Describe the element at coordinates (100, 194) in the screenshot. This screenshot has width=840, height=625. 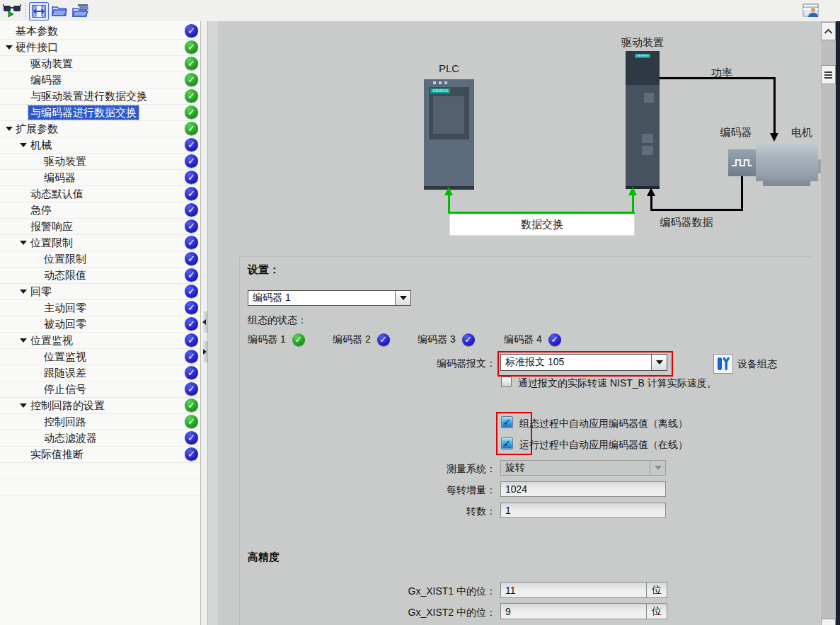
I see `tree-item: 动态默认值✓` at that location.